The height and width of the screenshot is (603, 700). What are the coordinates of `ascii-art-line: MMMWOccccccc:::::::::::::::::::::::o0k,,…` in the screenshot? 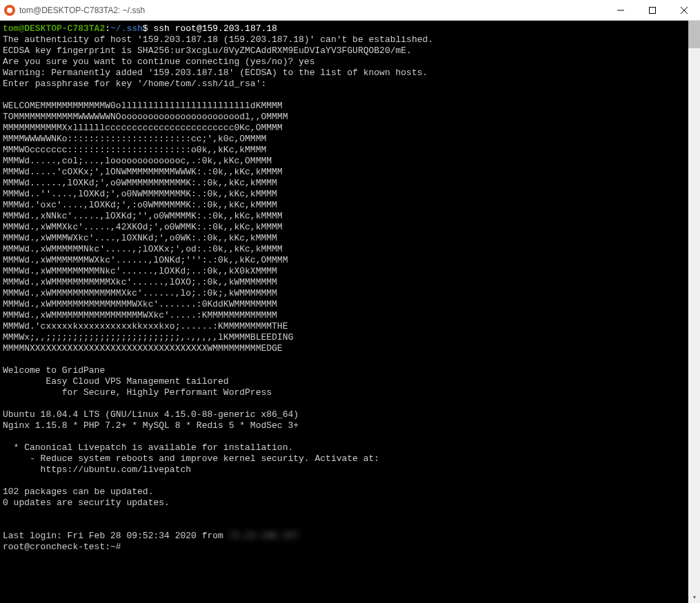 It's located at (134, 150).